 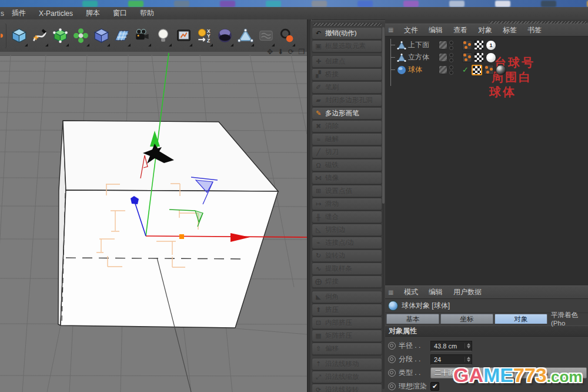 I want to click on plane-grid-icon, so click(x=122, y=36).